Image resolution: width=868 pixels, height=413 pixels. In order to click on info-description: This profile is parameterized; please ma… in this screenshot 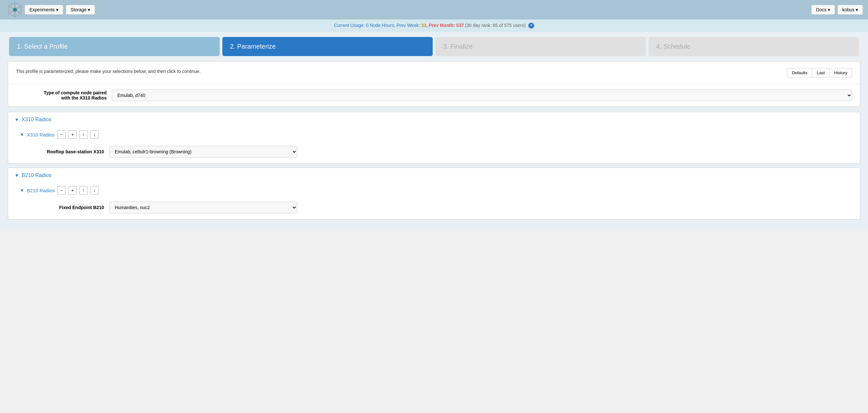, I will do `click(108, 71)`.